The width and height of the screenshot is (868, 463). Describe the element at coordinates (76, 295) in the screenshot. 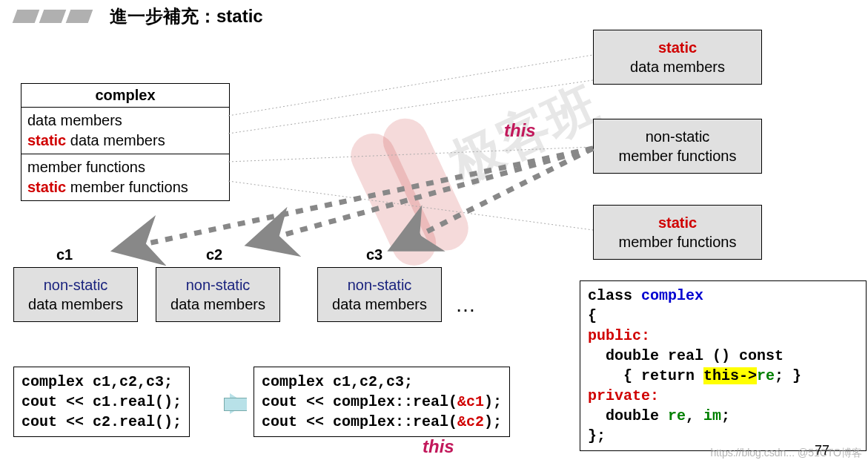

I see `obj-box-c1: non-staticdata members` at that location.